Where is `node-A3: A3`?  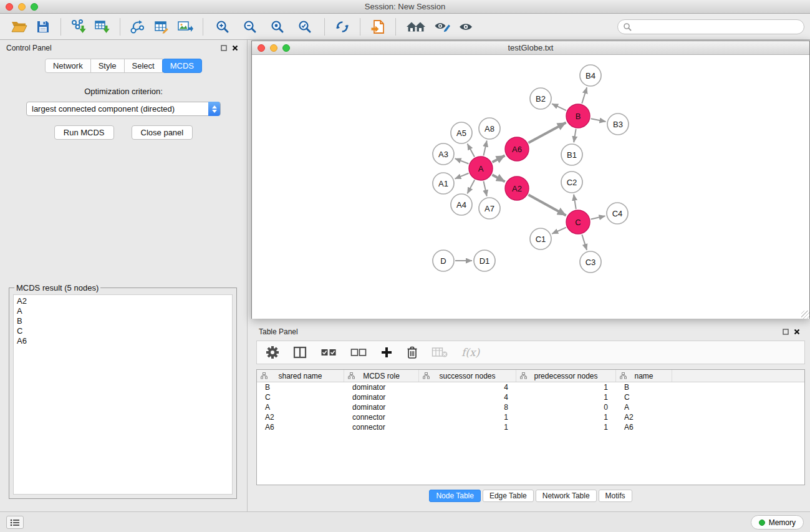
node-A3: A3 is located at coordinates (443, 154).